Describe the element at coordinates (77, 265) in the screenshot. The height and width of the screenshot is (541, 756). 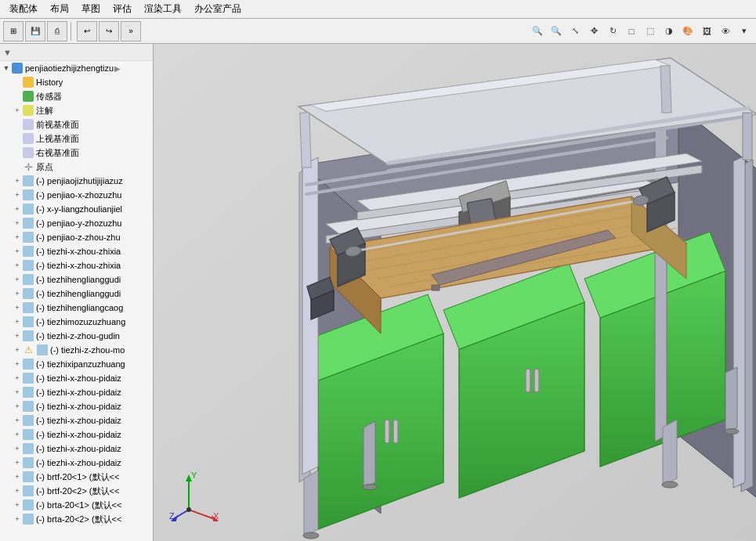
I see `tree-item-p7: + (-) tiezhi-x-zhou-zhixia` at that location.